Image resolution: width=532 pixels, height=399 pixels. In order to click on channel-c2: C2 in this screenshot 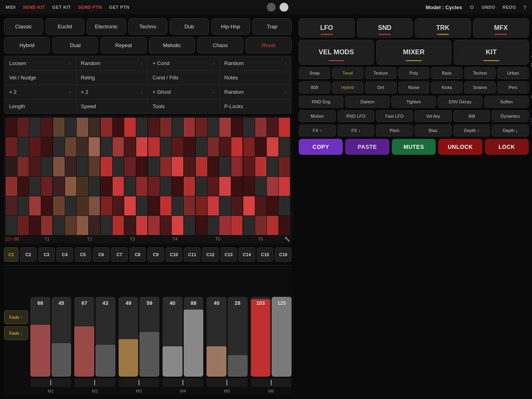, I will do `click(28, 255)`.